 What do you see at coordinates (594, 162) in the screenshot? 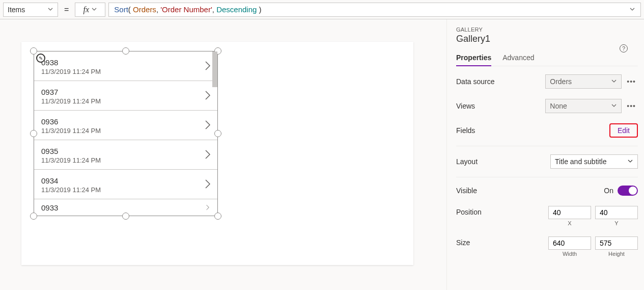
I see `layout-dropdown: Title and subtitle` at bounding box center [594, 162].